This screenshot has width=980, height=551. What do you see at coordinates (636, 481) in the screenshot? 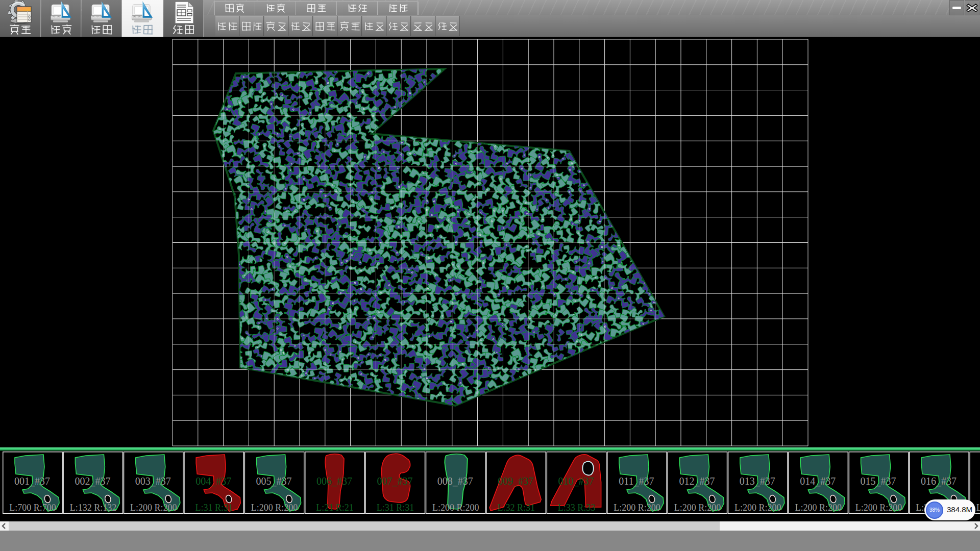
I see `svg-text: 011_#37` at bounding box center [636, 481].